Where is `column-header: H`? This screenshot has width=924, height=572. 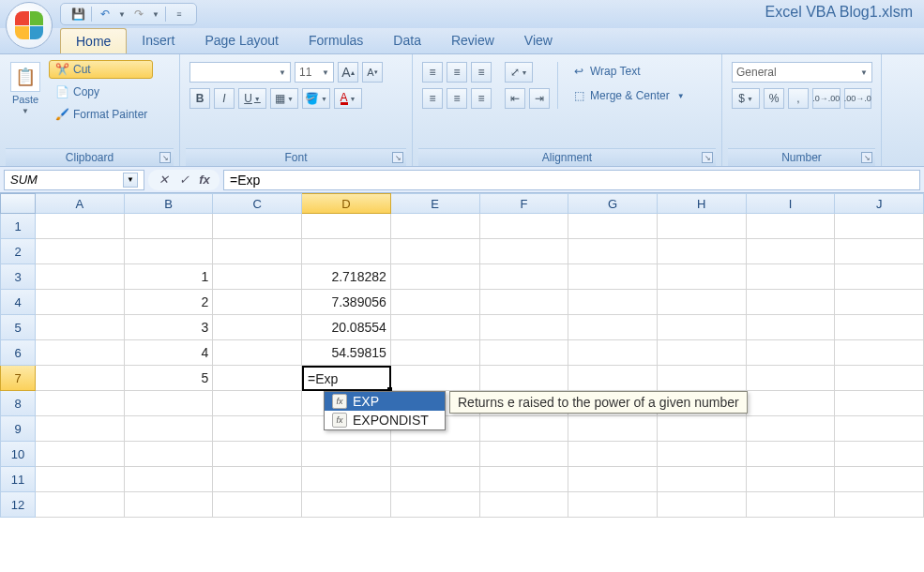 column-header: H is located at coordinates (702, 203).